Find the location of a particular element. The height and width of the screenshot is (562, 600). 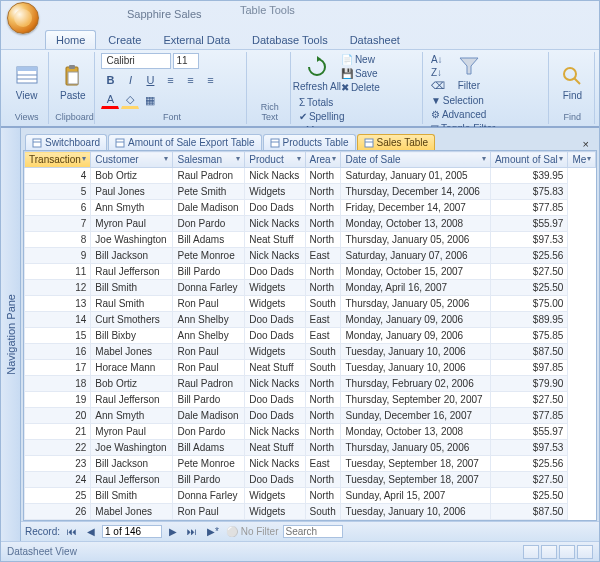

table-row: 9Bill JacksonPete MonroeNick NacksEastSa… is located at coordinates (310, 256).